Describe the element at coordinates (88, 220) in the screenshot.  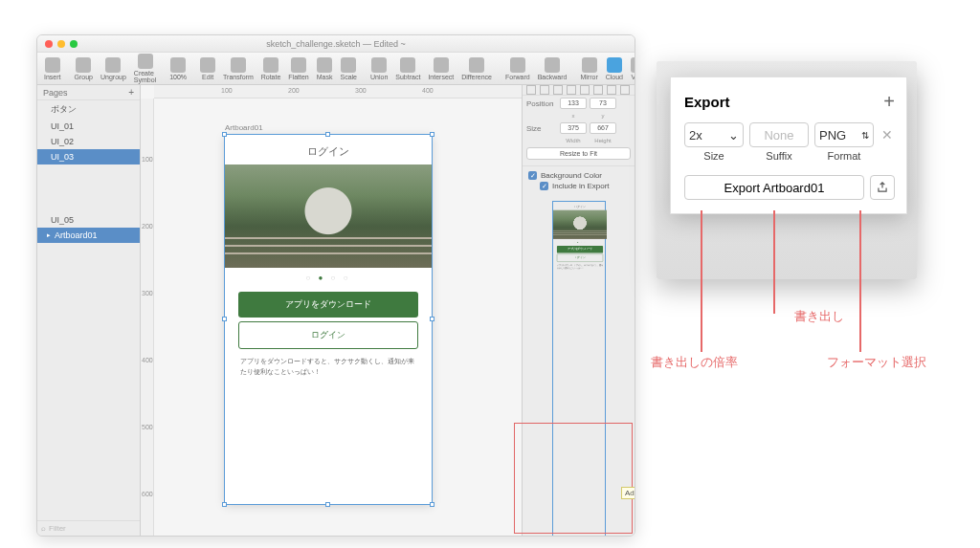
I see `page-item: UI_05` at that location.